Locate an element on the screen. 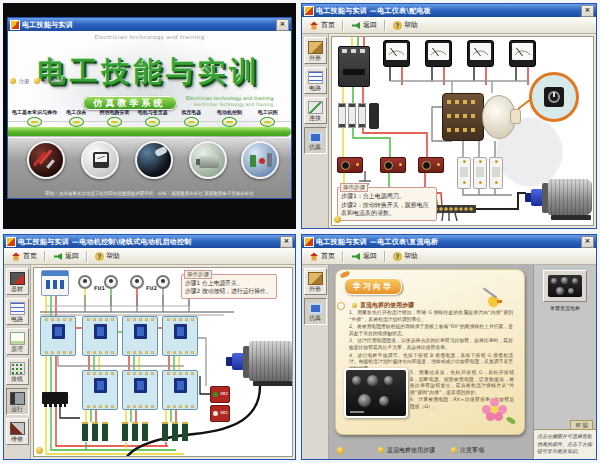 This screenshot has height=463, width=600. device-thumbnail-button is located at coordinates (565, 286).